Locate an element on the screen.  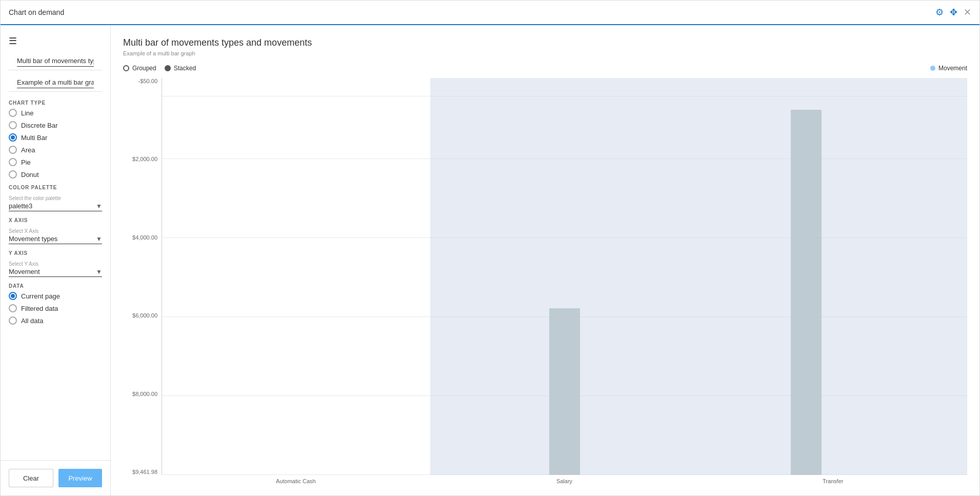
preview-button: Preview is located at coordinates (80, 478).